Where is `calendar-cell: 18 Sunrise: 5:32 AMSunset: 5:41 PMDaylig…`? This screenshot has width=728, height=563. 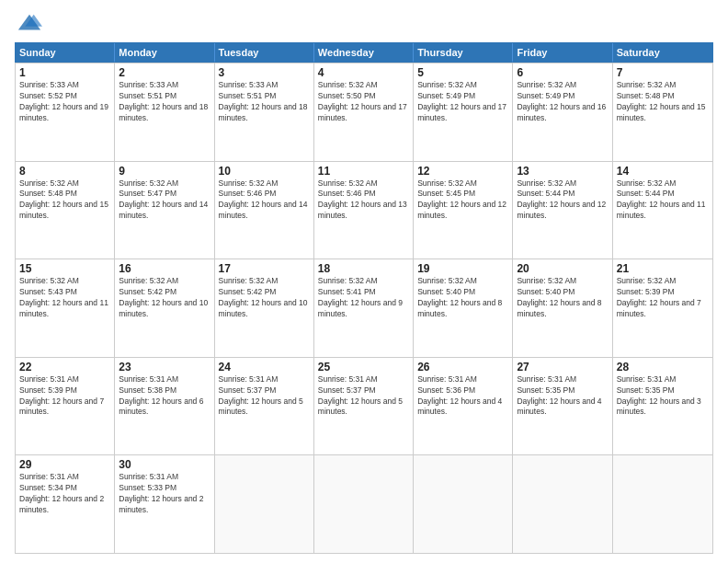 calendar-cell: 18 Sunrise: 5:32 AMSunset: 5:41 PMDaylig… is located at coordinates (364, 308).